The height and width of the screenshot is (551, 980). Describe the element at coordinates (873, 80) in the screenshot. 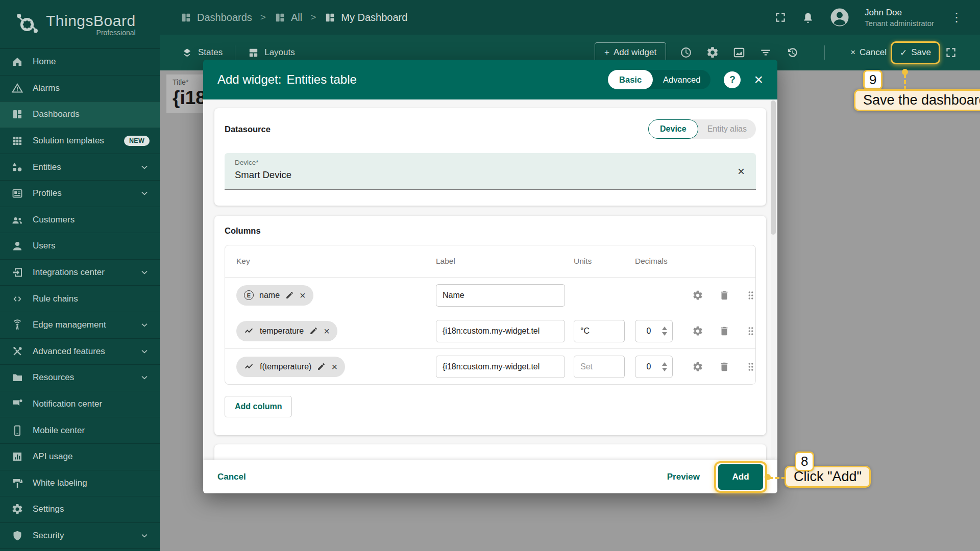

I see `step9-number-badge: 9` at that location.